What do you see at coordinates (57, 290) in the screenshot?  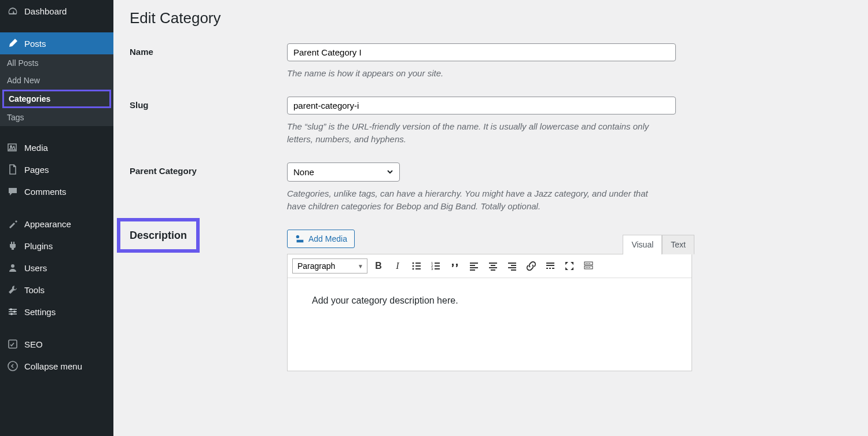 I see `menu-tools: Tools` at bounding box center [57, 290].